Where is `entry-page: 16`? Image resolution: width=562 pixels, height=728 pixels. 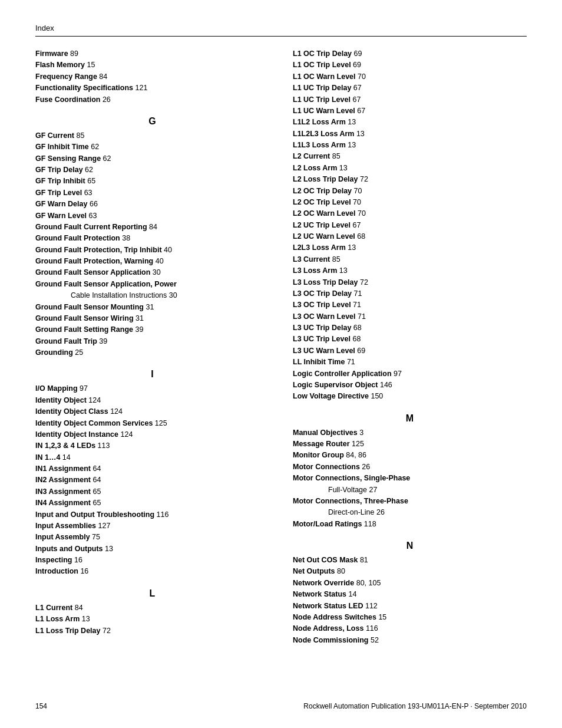 entry-page: 16 is located at coordinates (78, 560).